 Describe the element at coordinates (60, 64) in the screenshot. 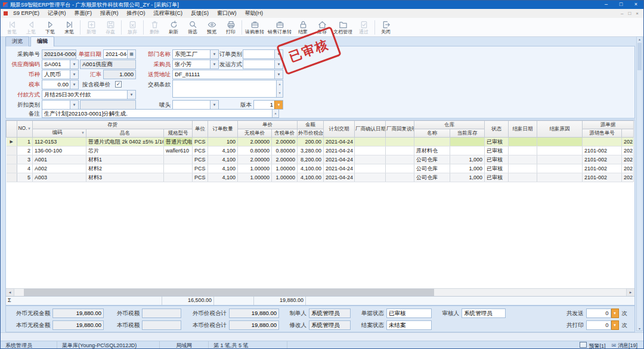

I see `supplier-code-field: SA001▾` at that location.